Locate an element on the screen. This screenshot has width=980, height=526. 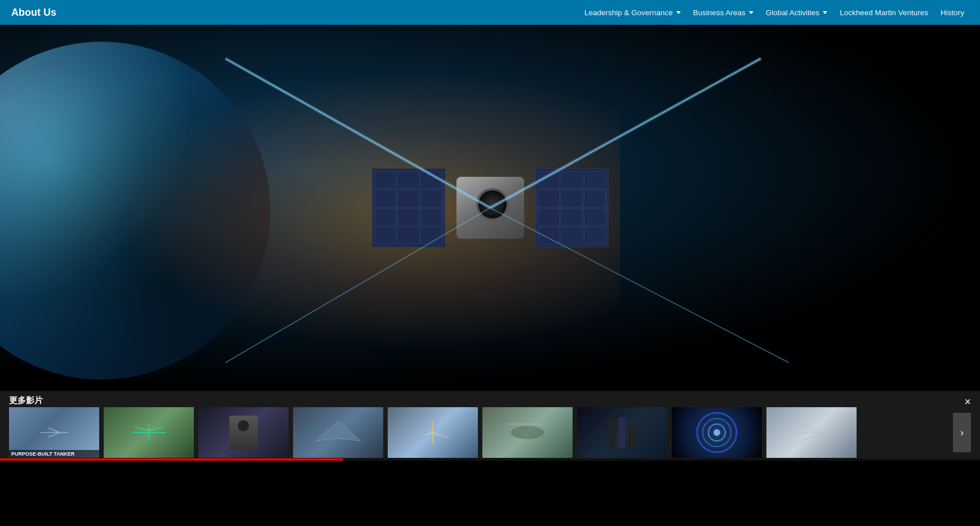
nav-business: Business Areas is located at coordinates (724, 12).